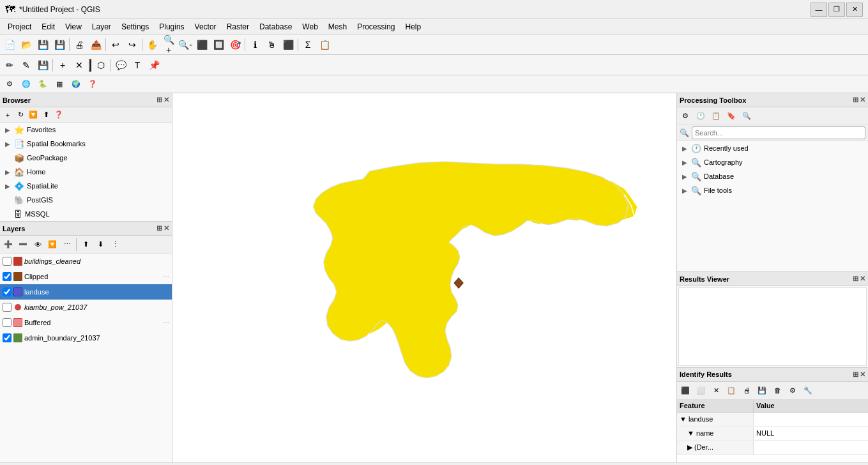 This screenshot has width=868, height=465. Describe the element at coordinates (855, 10) in the screenshot. I see `close-button: ✕` at that location.